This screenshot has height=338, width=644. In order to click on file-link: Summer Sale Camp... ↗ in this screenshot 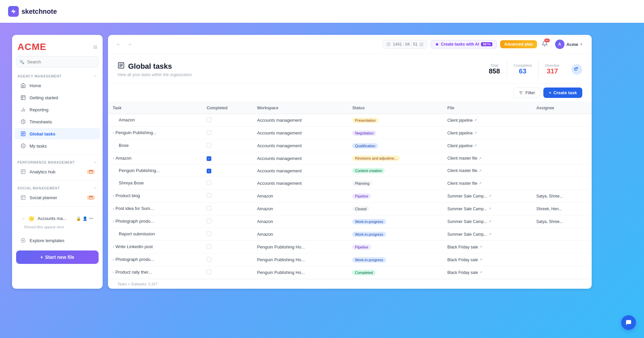, I will do `click(487, 222)`.